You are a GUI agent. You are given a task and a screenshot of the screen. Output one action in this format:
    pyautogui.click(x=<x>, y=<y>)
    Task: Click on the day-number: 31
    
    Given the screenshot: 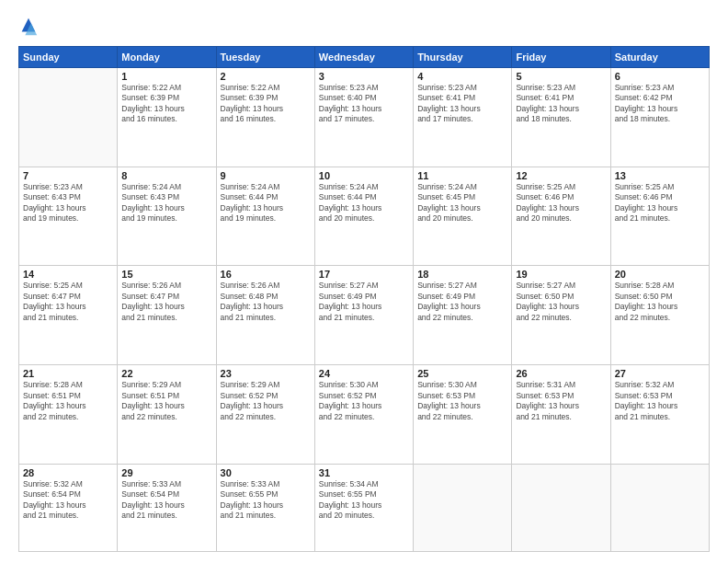 What is the action you would take?
    pyautogui.click(x=364, y=473)
    